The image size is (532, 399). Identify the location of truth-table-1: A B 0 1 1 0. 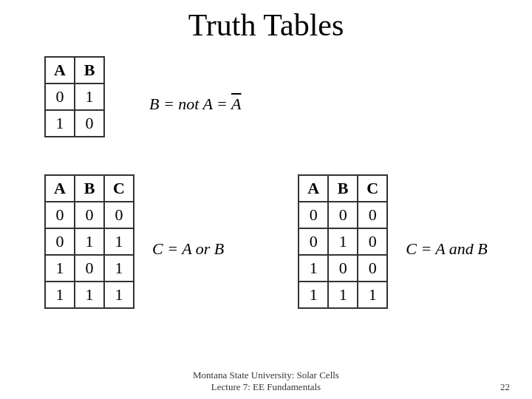
(75, 97).